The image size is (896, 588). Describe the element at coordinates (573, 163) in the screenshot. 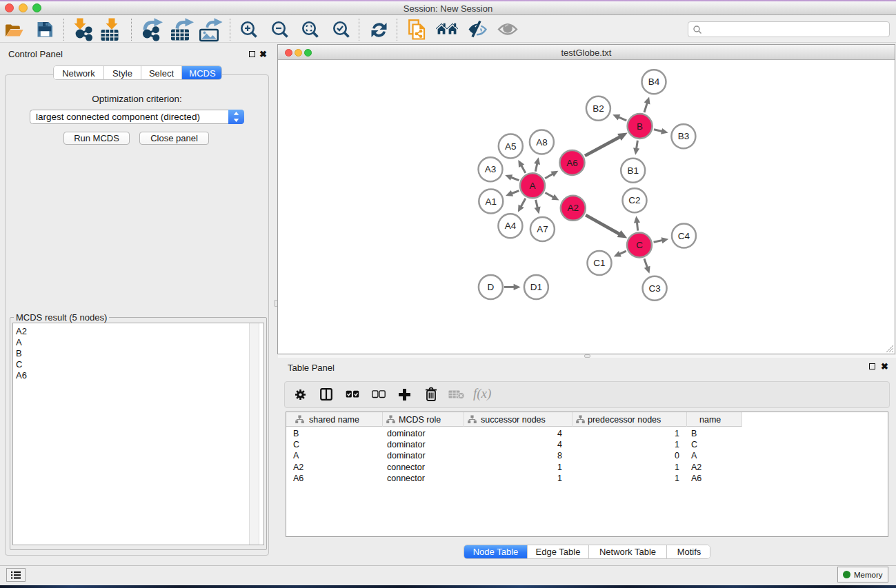

I see `svg-text: A6` at that location.